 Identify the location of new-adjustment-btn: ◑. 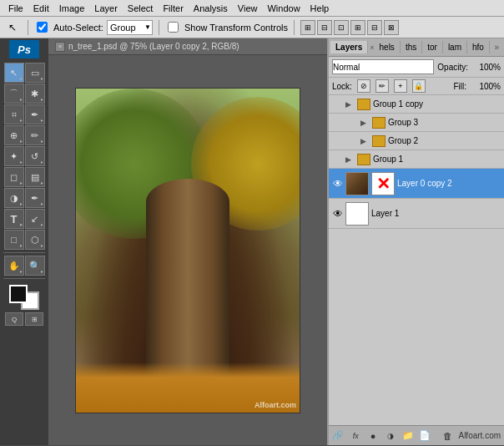
(391, 436).